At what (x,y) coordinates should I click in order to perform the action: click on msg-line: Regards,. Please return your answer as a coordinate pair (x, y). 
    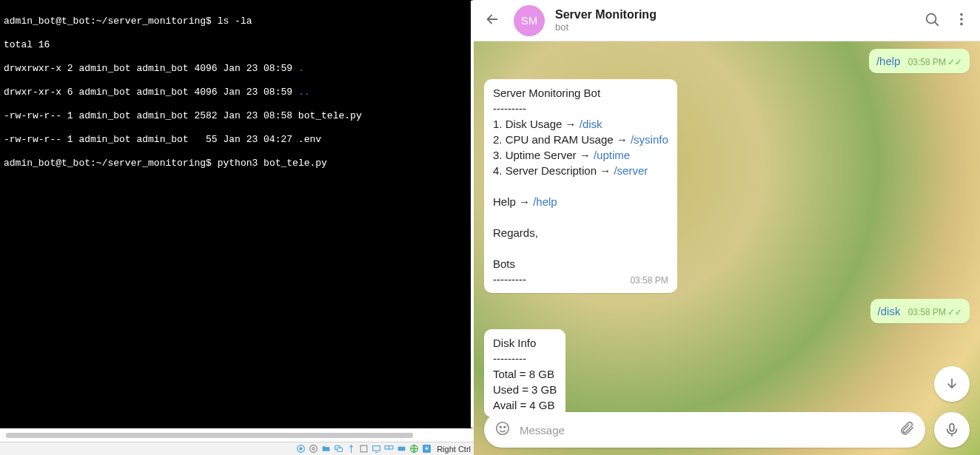
    Looking at the image, I should click on (580, 232).